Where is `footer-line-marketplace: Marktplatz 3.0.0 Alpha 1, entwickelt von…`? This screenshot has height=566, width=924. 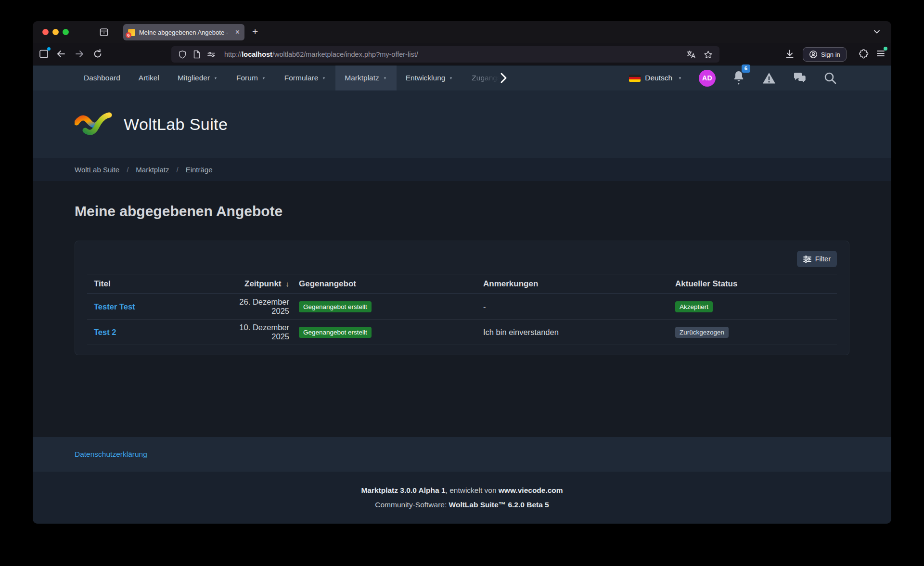
footer-line-marketplace: Marktplatz 3.0.0 Alpha 1, entwickelt von… is located at coordinates (462, 490).